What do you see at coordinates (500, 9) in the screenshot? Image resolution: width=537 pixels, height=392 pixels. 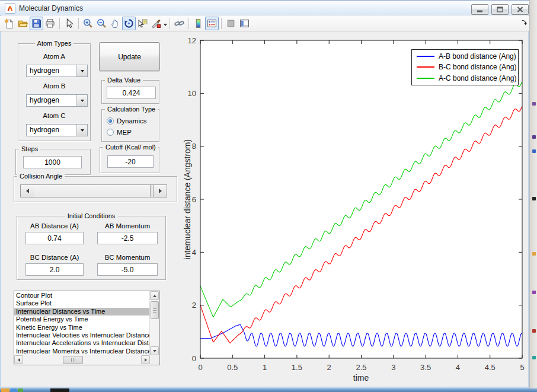 I see `maximize-button` at bounding box center [500, 9].